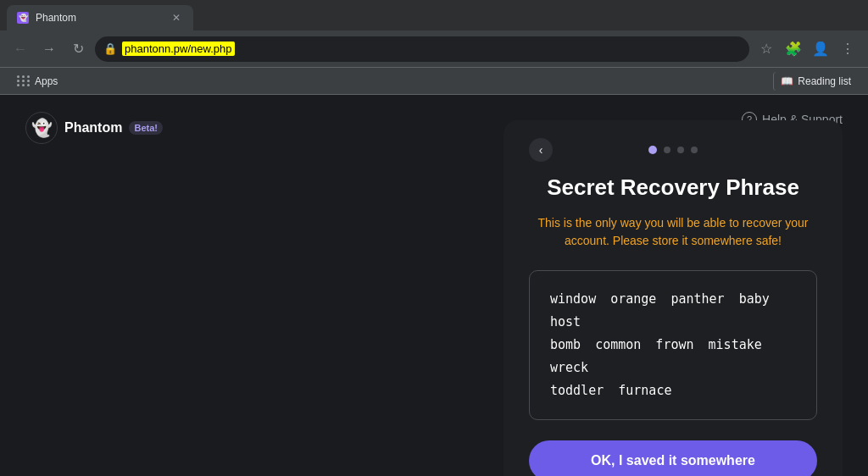 The width and height of the screenshot is (868, 476). Describe the element at coordinates (176, 18) in the screenshot. I see `tab-close-button: ✕` at that location.